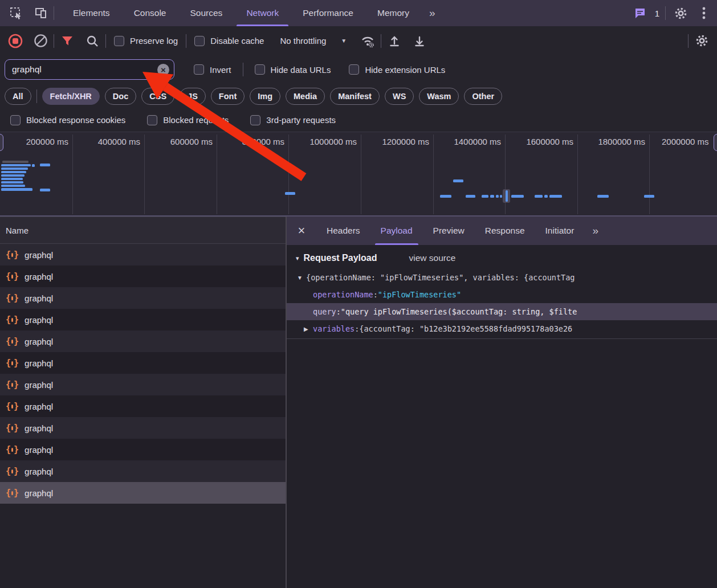 Image resolution: width=717 pixels, height=588 pixels. I want to click on hide-data-urls-box, so click(260, 70).